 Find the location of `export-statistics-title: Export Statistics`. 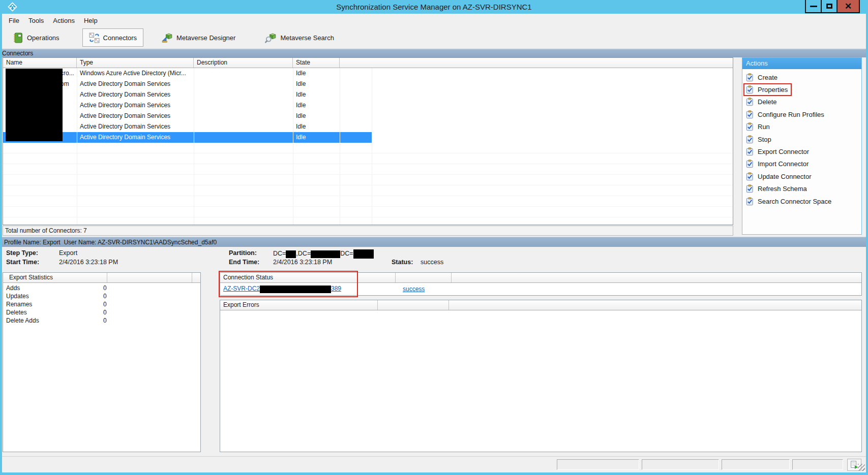

export-statistics-title: Export Statistics is located at coordinates (55, 277).